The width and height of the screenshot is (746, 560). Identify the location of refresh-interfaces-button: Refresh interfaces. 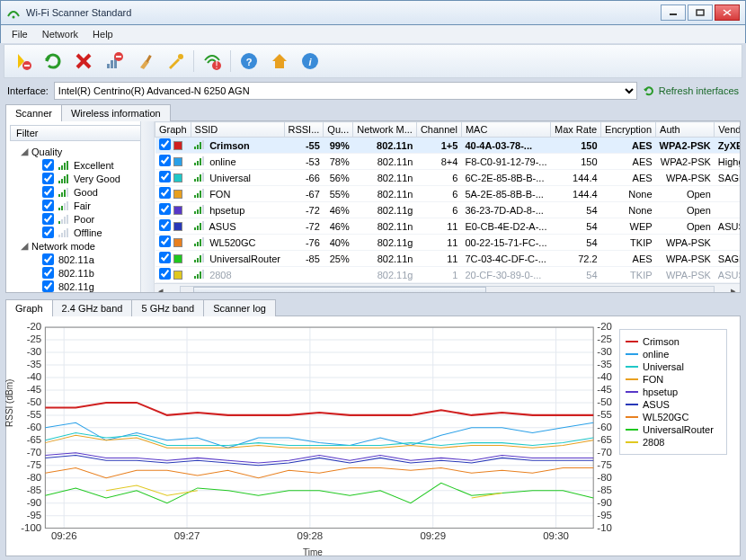
(690, 91).